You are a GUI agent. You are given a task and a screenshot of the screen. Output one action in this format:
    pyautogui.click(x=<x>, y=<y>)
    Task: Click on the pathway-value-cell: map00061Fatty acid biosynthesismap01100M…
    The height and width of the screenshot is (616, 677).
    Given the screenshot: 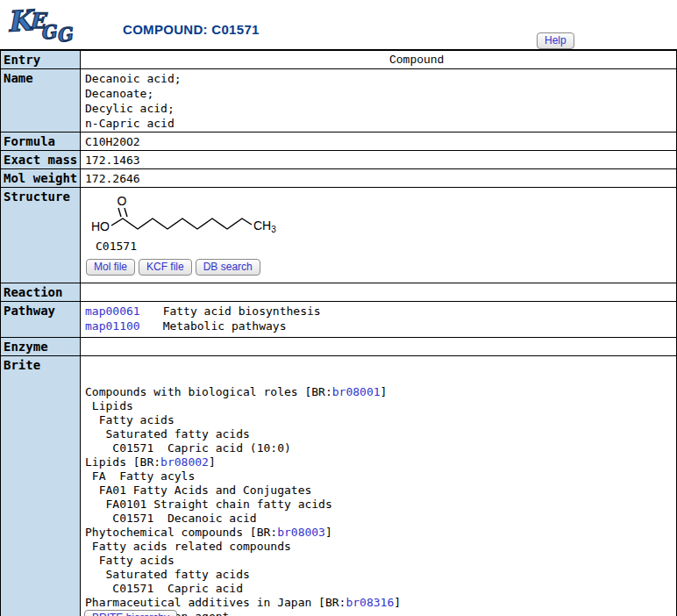 What is the action you would take?
    pyautogui.click(x=379, y=319)
    